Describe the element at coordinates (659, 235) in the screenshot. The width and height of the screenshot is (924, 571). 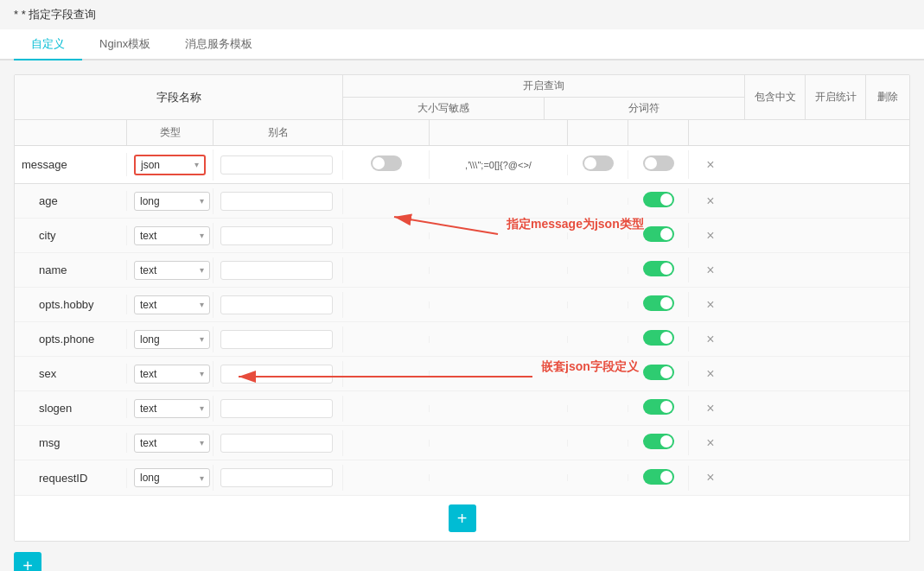
I see `city-stats-cell` at that location.